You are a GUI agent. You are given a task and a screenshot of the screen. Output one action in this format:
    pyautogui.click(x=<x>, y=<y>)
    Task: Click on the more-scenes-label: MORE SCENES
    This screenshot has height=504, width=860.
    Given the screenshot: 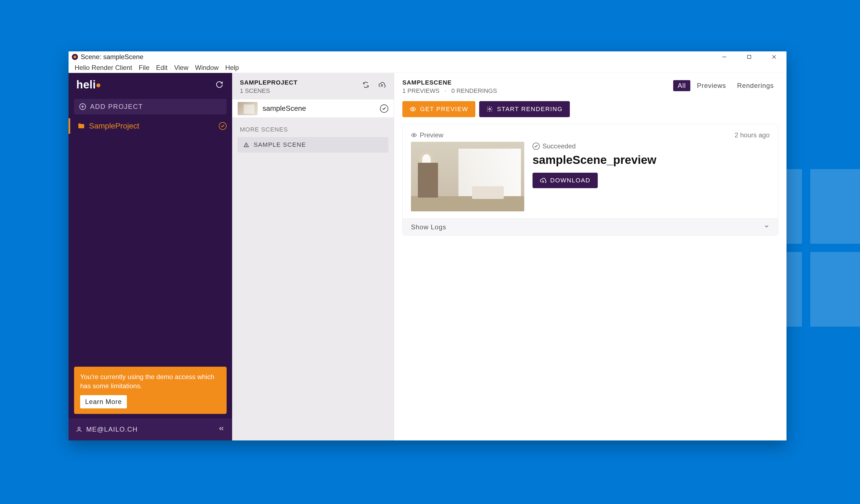 What is the action you would take?
    pyautogui.click(x=313, y=128)
    